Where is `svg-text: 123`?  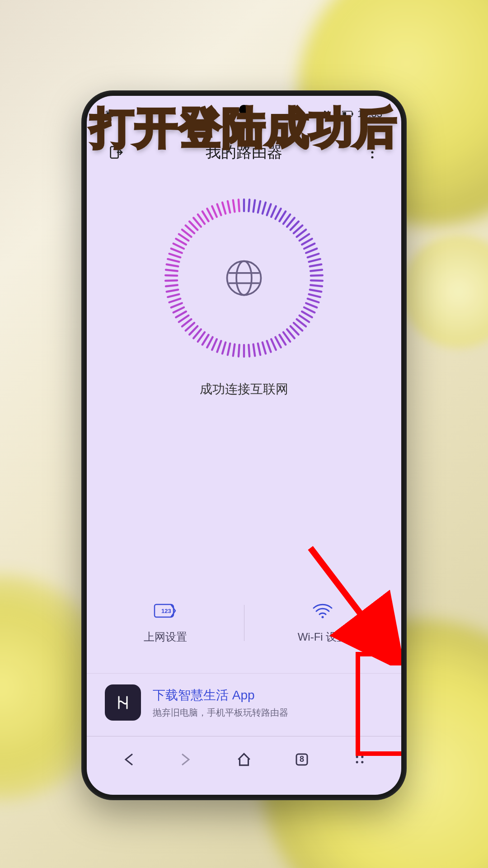
svg-text: 123 is located at coordinates (166, 611).